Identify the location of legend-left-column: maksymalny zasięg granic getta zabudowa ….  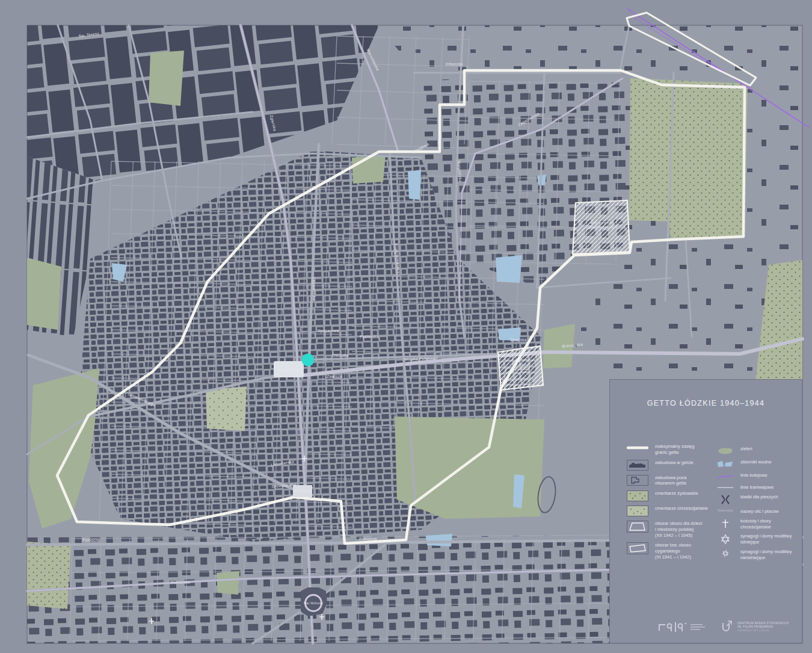
(672, 502).